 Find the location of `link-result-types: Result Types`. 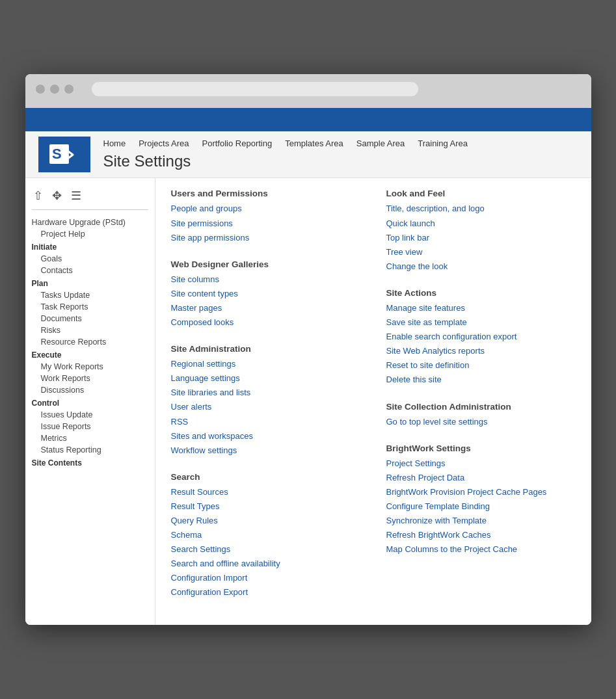

link-result-types: Result Types is located at coordinates (265, 507).